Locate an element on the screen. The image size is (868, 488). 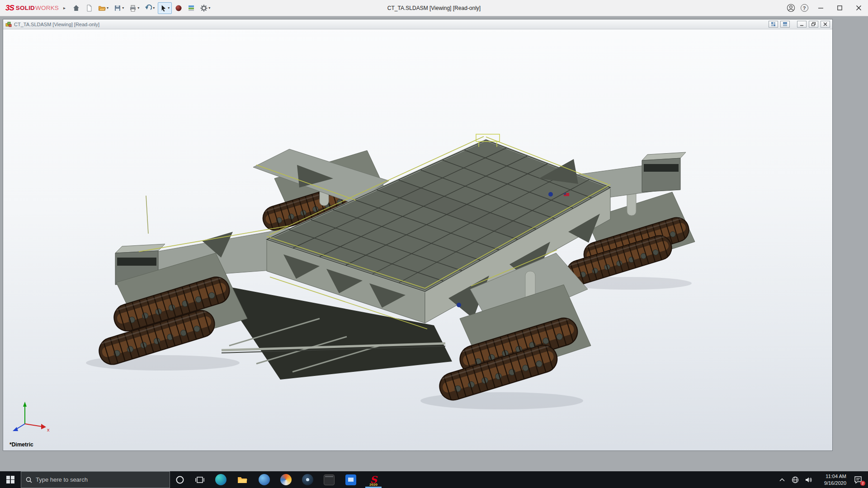
terminal-icon is located at coordinates (329, 480).